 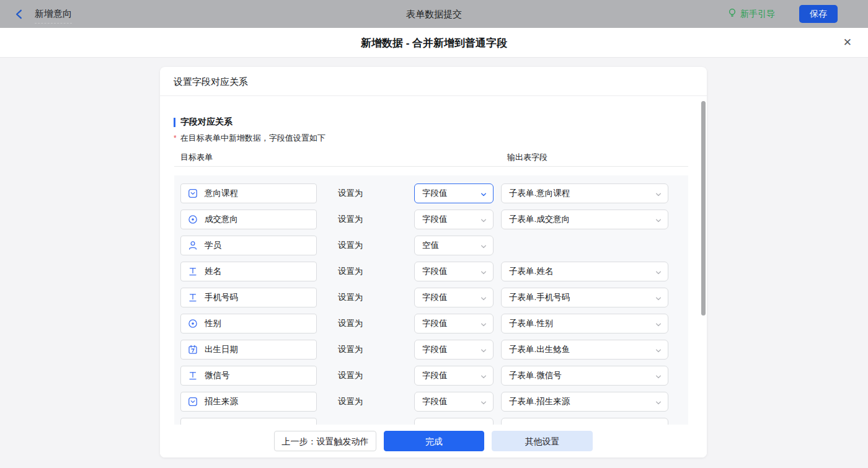 I want to click on target-field-box, so click(x=249, y=422).